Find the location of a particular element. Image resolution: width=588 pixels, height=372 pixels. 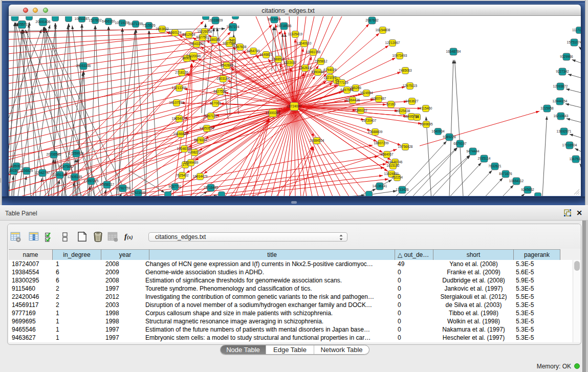

svg-text: 16210643 is located at coordinates (561, 116).